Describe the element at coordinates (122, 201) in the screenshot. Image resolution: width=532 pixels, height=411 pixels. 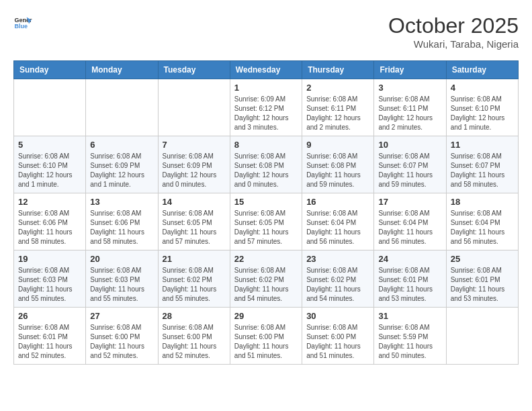
I see `day-number: 13` at that location.